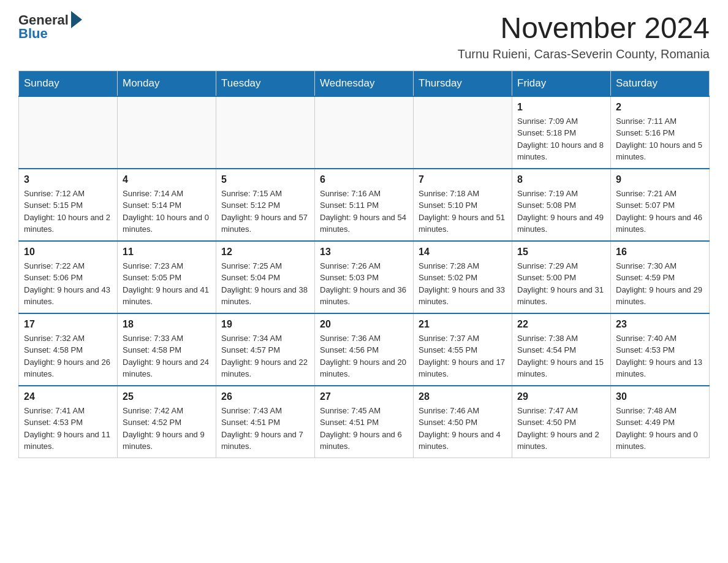 The height and width of the screenshot is (563, 728). What do you see at coordinates (167, 356) in the screenshot?
I see `day-info: Sunrise: 7:33 AMSunset: 4:58 PMDaylight:…` at bounding box center [167, 356].